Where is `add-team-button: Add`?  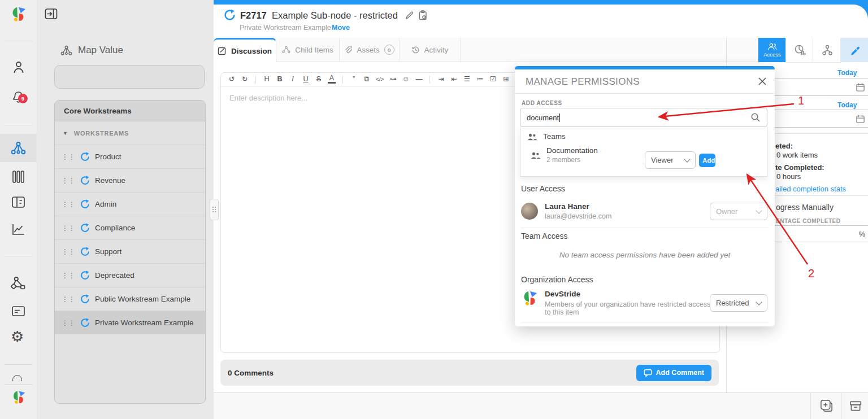
add-team-button: Add is located at coordinates (708, 160).